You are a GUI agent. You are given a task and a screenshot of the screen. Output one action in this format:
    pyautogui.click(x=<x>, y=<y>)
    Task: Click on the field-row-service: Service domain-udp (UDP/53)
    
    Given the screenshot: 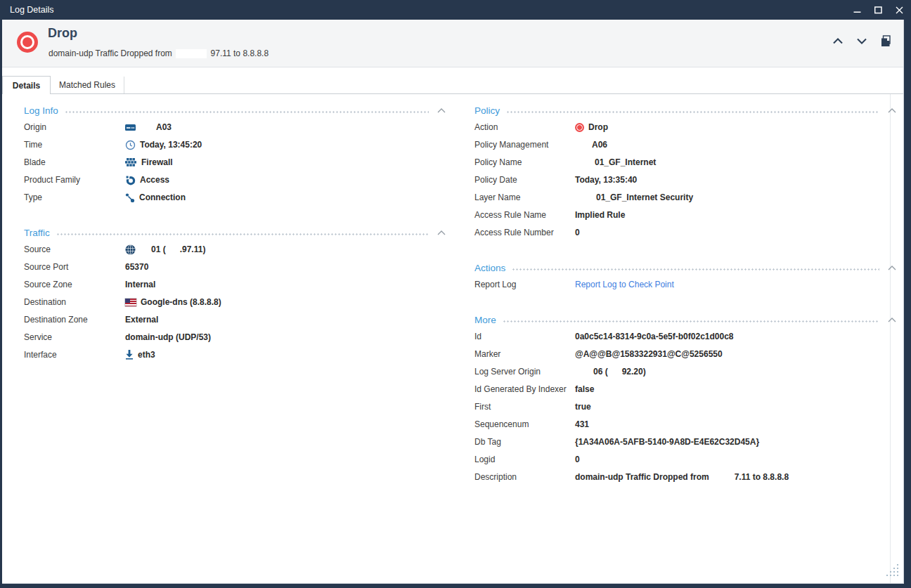 What is the action you would take?
    pyautogui.click(x=117, y=337)
    